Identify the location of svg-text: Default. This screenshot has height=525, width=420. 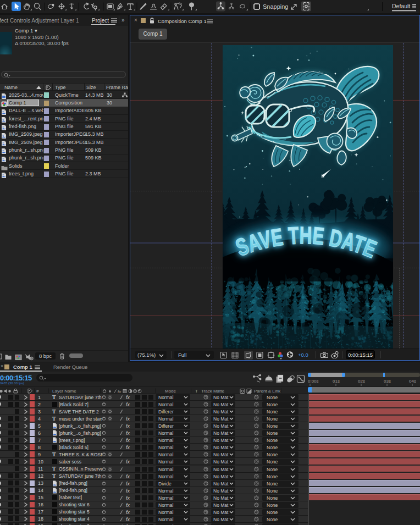
(401, 6).